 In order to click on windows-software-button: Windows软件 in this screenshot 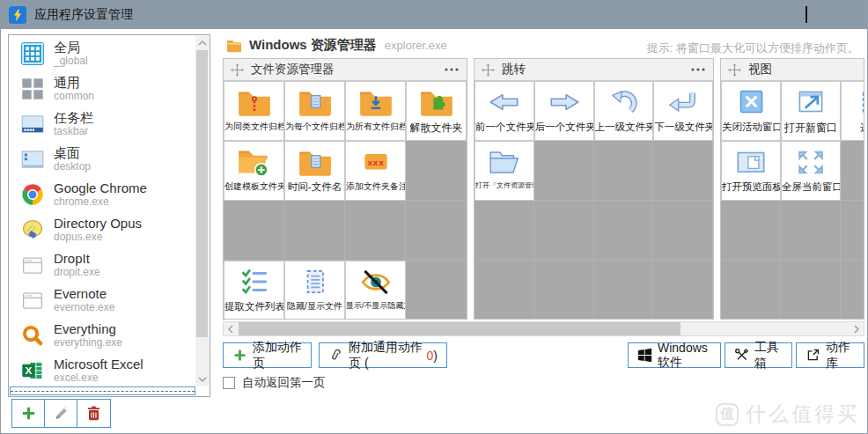, I will do `click(674, 356)`.